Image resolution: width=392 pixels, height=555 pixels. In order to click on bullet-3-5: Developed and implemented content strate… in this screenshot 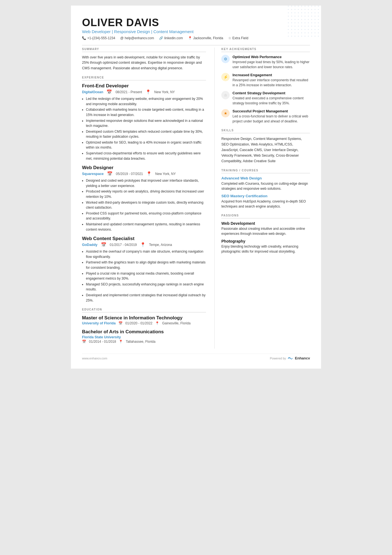, I will do `click(146, 298)`.